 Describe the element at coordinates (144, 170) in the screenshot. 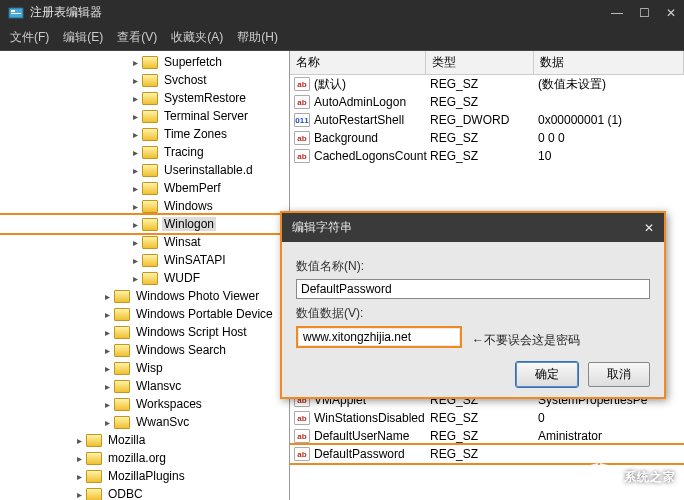

I see `tree-node: ▸Userinstallable.d` at that location.